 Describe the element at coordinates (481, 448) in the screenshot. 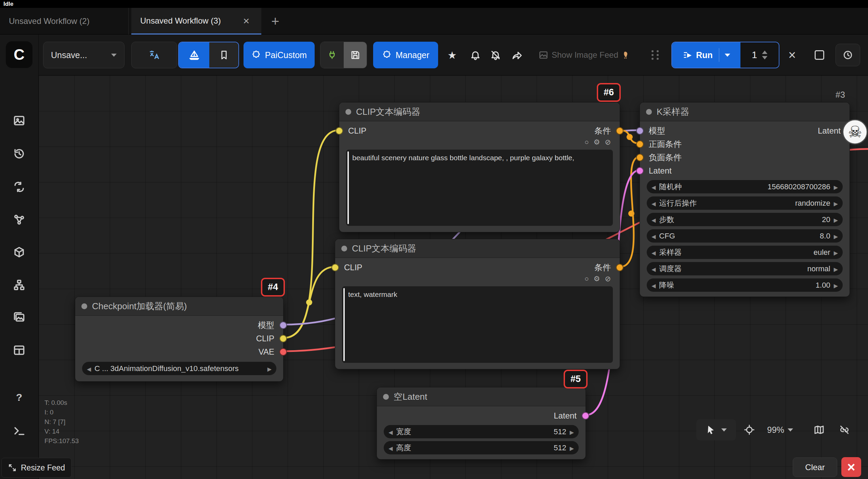

I see `height-widget: 高度 512` at that location.